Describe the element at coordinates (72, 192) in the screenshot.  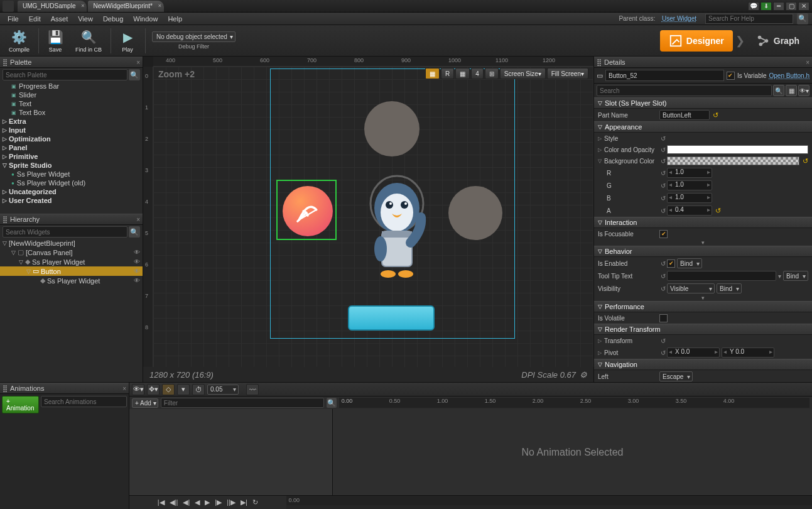
I see `palette-category: ▷Uncategorized` at that location.